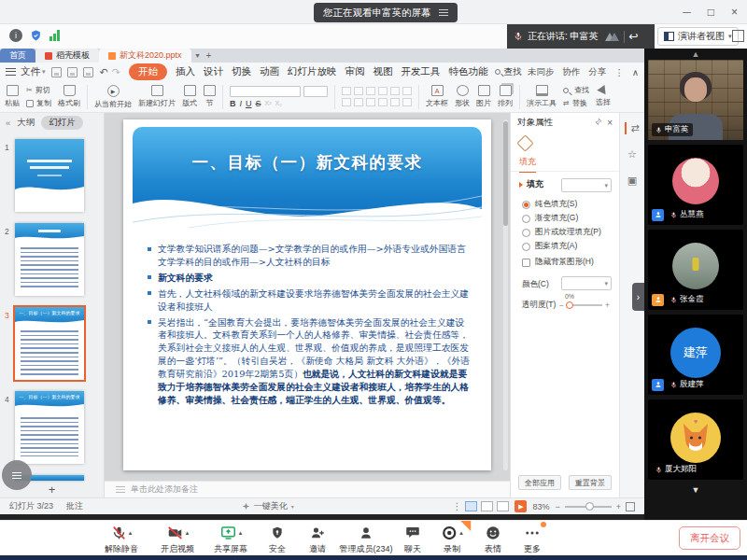 The height and width of the screenshot is (560, 747). What do you see at coordinates (355, 72) in the screenshot?
I see `ribbon-tab-review: 审阅` at bounding box center [355, 72].